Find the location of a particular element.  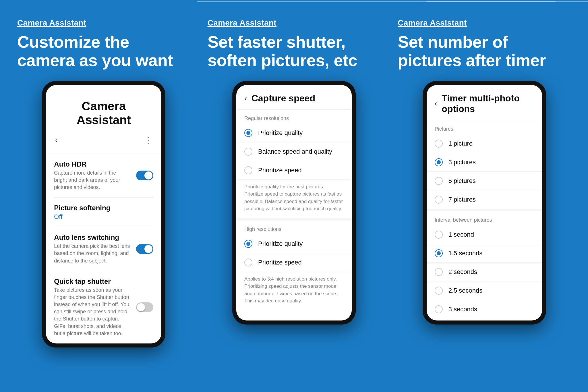

setting-auto-lens: Auto lens switching Let the camera pick … is located at coordinates (104, 249).